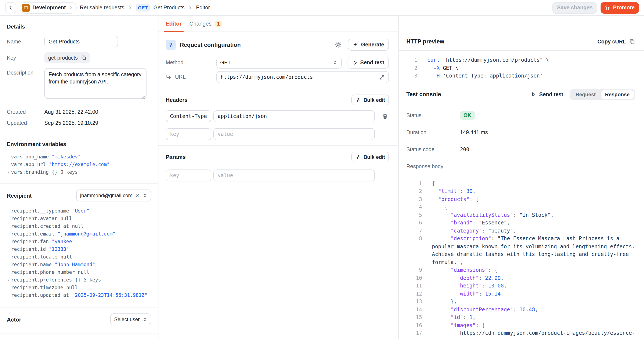 This screenshot has width=644, height=339. I want to click on params-bulk-edit-button: Bulk edit, so click(370, 157).